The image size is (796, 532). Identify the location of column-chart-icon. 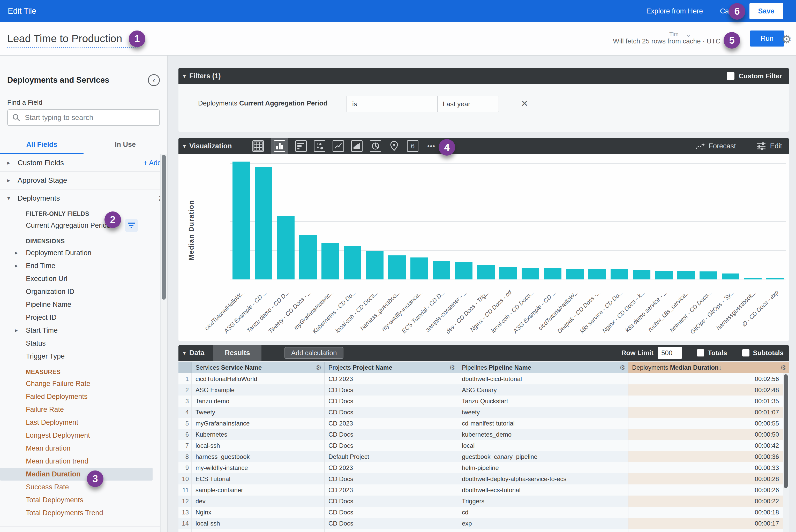
(280, 146).